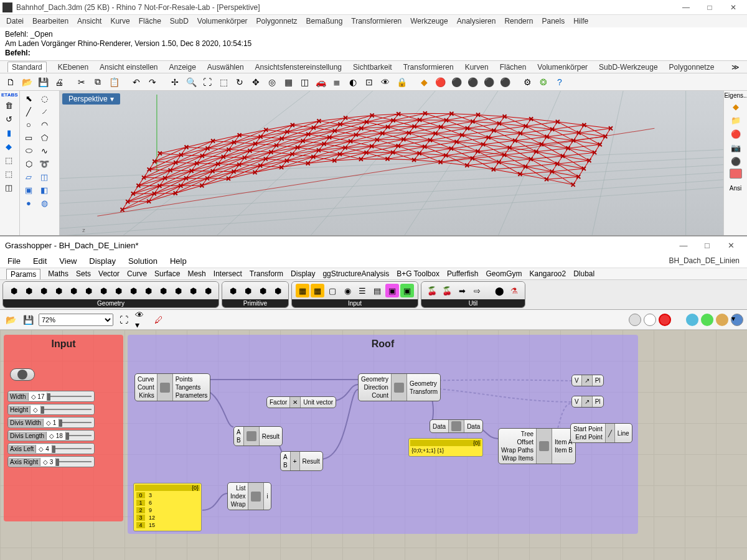  I want to click on menu-item: Ansicht, so click(90, 21).